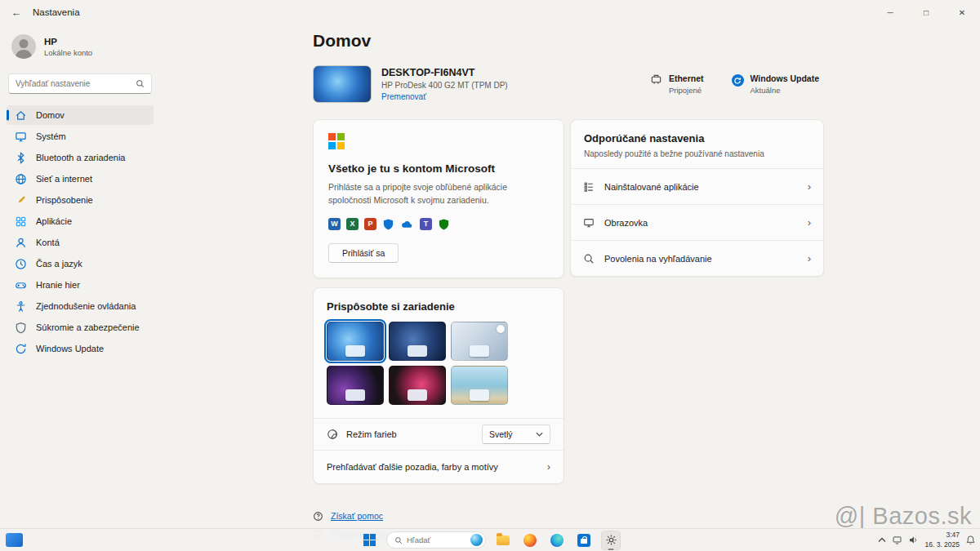 The width and height of the screenshot is (980, 551). Describe the element at coordinates (80, 221) in the screenshot. I see `sidebar-item-apps: Aplikácie` at that location.